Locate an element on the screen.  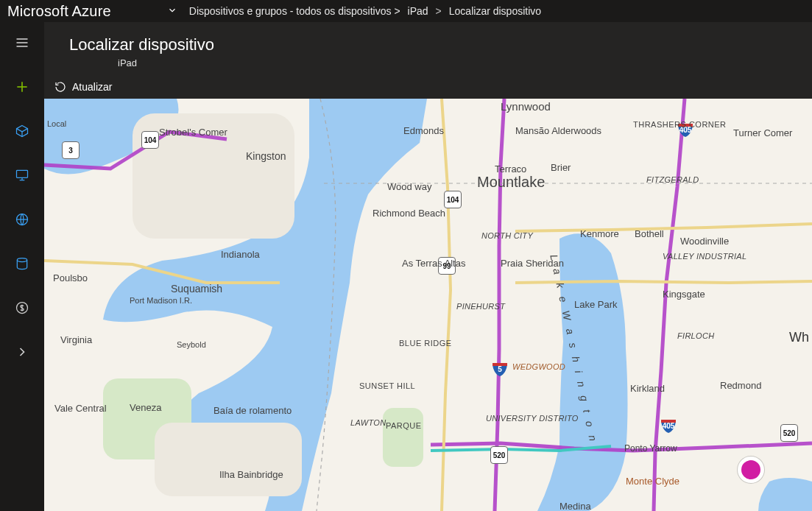
breadcrumb-item-locate: Localizar dispositivo is located at coordinates (495, 11).